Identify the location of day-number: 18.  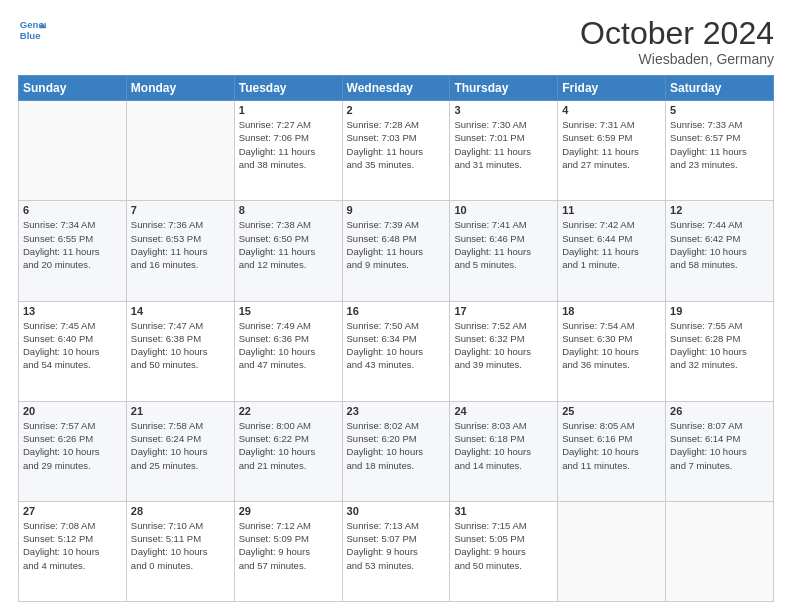
(612, 311).